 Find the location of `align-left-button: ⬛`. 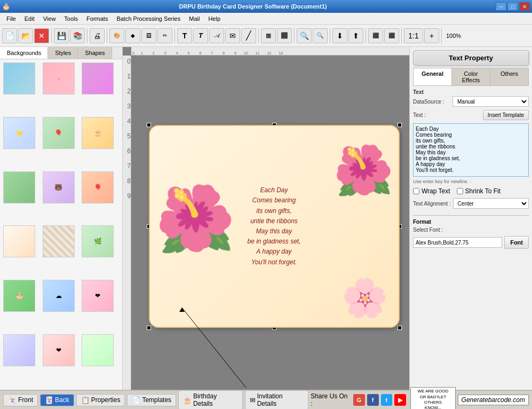

align-left-button: ⬛ is located at coordinates (376, 36).